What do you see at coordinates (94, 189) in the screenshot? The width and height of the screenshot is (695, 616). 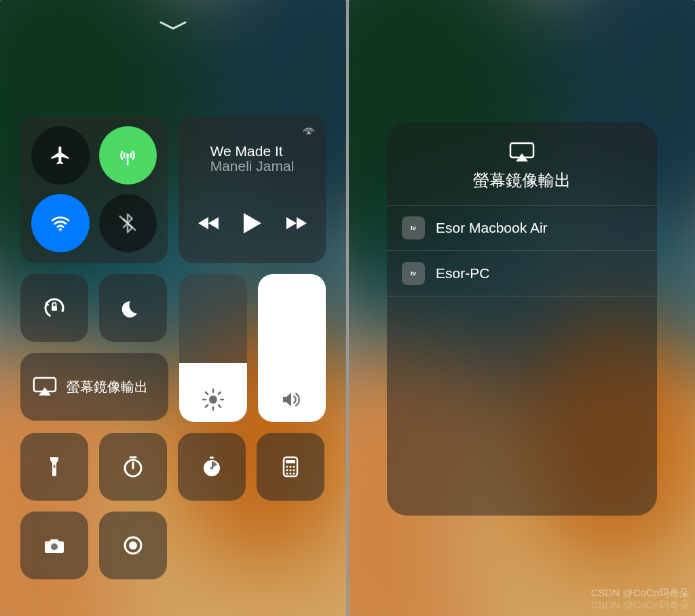 I see `connectivity-tile` at bounding box center [94, 189].